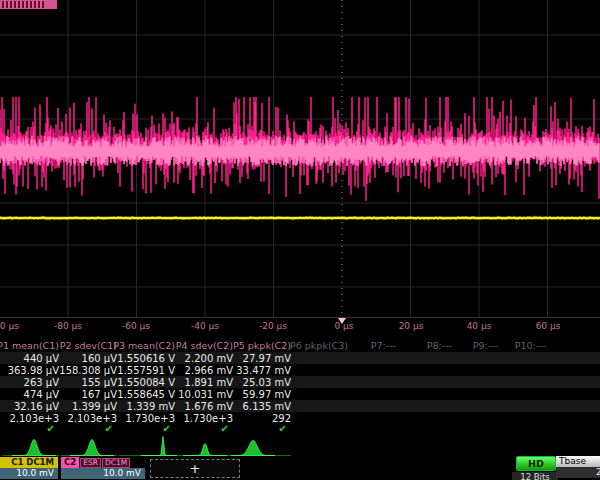 The height and width of the screenshot is (480, 600). Describe the element at coordinates (486, 346) in the screenshot. I see `parameter-header-p9---: P9:---` at that location.